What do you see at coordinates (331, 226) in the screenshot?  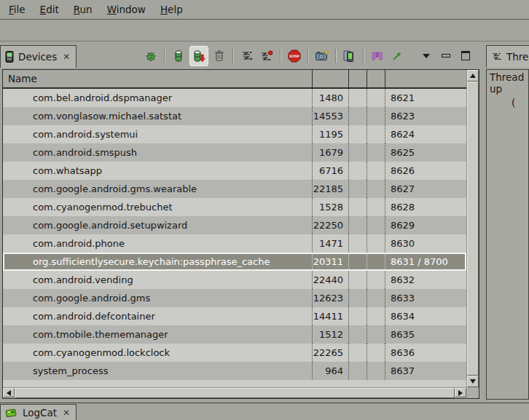 I see `cell-pid: 22250` at bounding box center [331, 226].